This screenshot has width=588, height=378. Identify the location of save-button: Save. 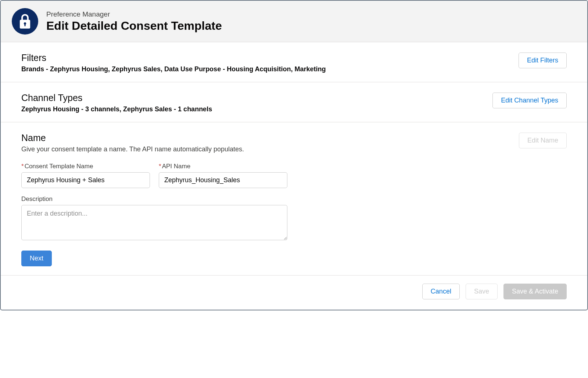
(481, 292).